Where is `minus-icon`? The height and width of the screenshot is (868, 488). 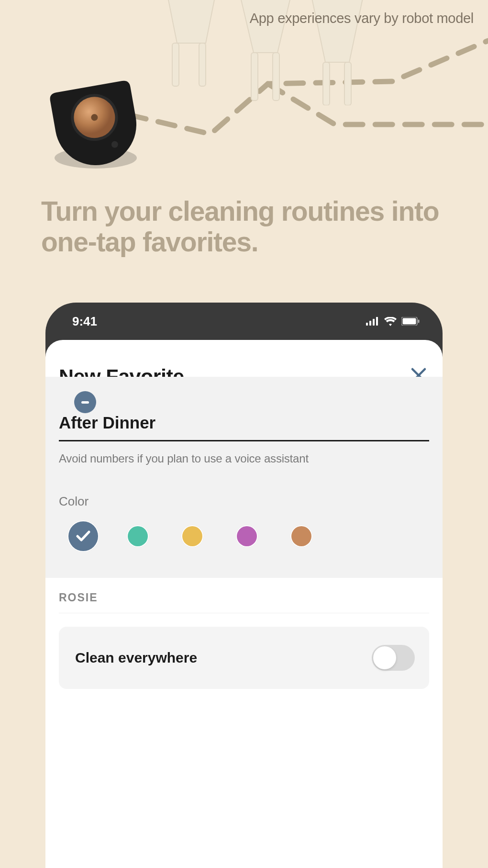
minus-icon is located at coordinates (85, 402).